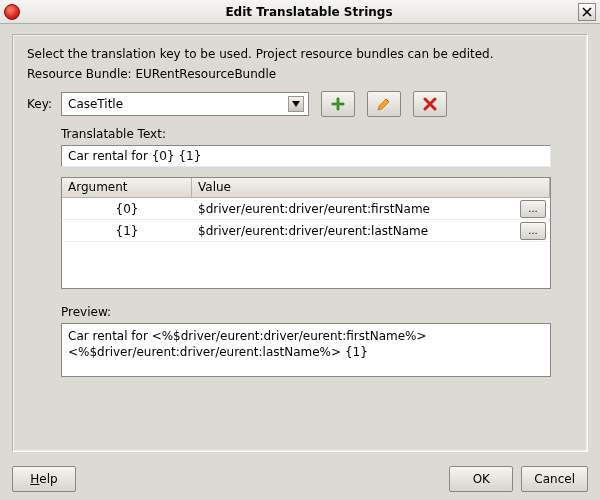  I want to click on help-button: Help, so click(44, 479).